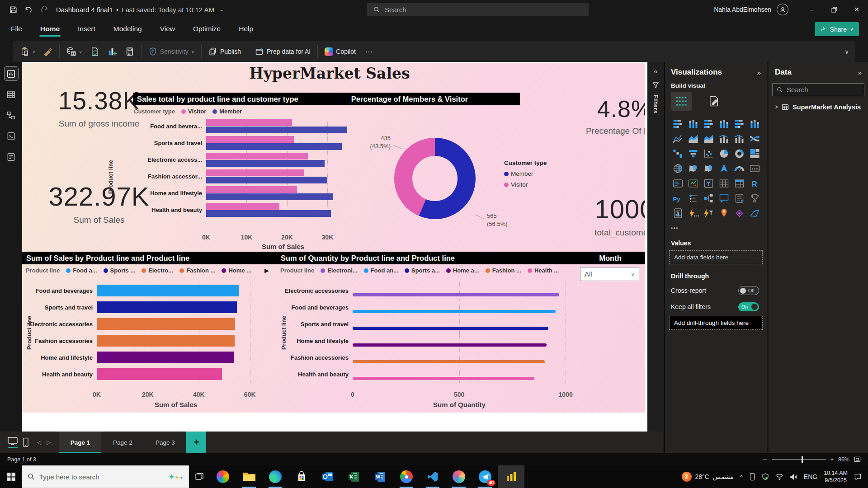 The image size is (868, 488). What do you see at coordinates (799, 460) in the screenshot?
I see `zoom-slider` at bounding box center [799, 460].